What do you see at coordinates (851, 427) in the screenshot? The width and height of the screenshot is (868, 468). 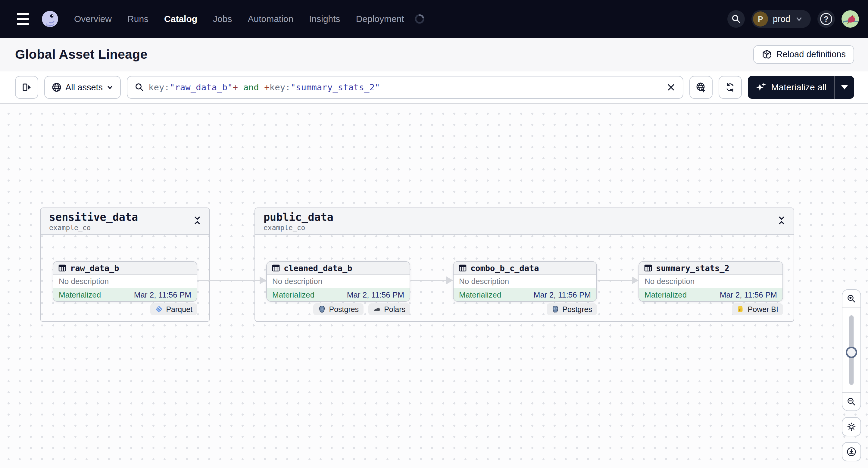 I see `gear-icon` at bounding box center [851, 427].